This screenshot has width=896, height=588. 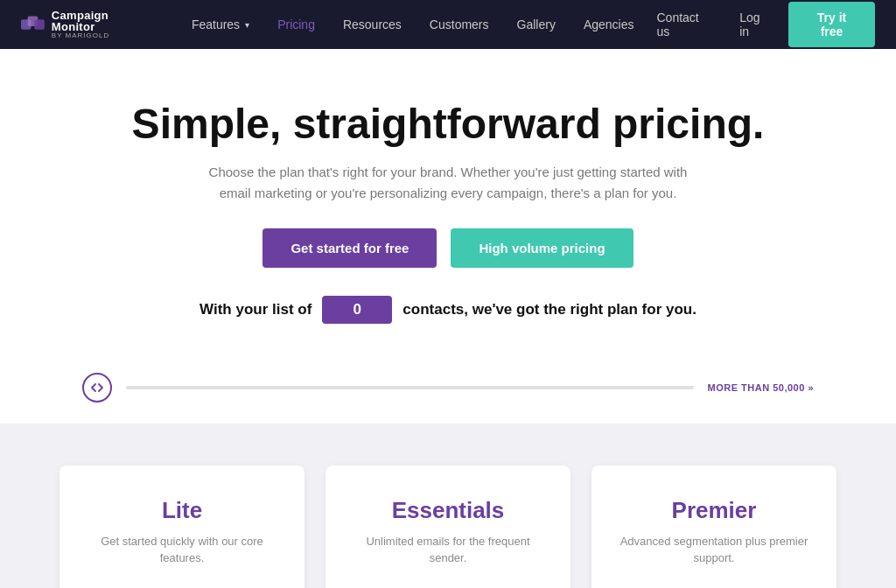 I want to click on price-amount-lite: 15, so click(x=161, y=586).